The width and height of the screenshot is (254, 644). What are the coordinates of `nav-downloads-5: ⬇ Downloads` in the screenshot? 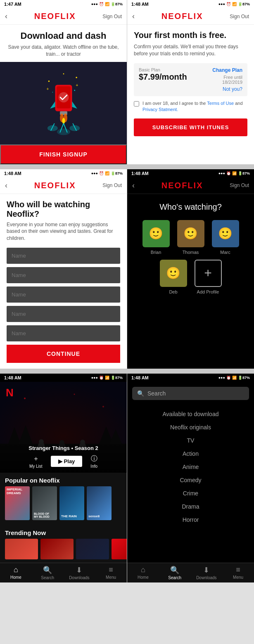 It's located at (79, 573).